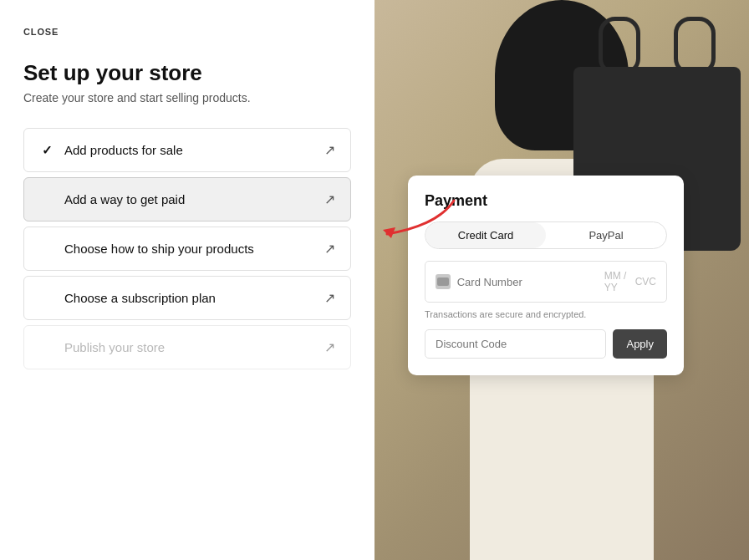 This screenshot has height=560, width=749. What do you see at coordinates (546, 276) in the screenshot?
I see `payment-card: Payment Credit Card PayPal MM / YY CVC T…` at bounding box center [546, 276].